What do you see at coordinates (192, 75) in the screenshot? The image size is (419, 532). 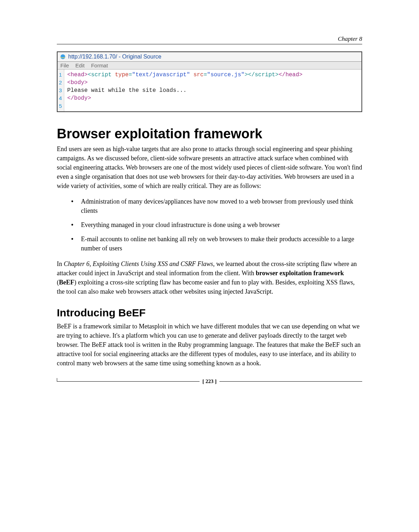 I see `code-token` at bounding box center [192, 75].